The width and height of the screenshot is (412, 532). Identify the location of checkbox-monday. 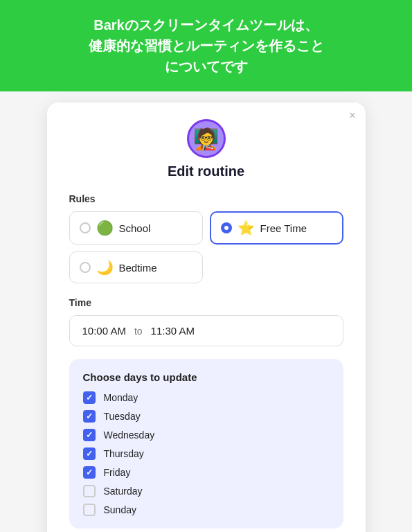
(89, 398).